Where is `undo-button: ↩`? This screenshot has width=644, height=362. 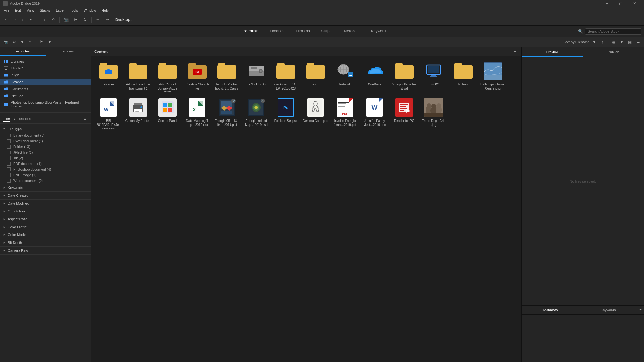
undo-button: ↩ is located at coordinates (98, 20).